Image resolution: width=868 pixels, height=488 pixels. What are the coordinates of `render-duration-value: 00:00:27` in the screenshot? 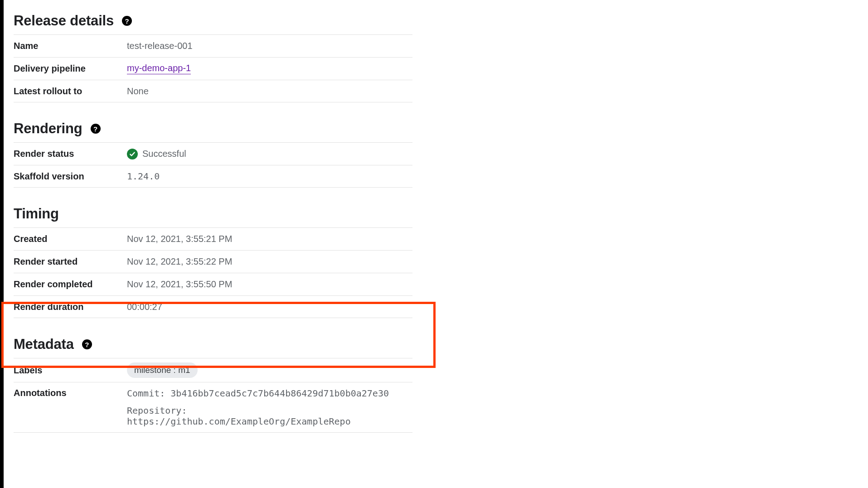 It's located at (145, 307).